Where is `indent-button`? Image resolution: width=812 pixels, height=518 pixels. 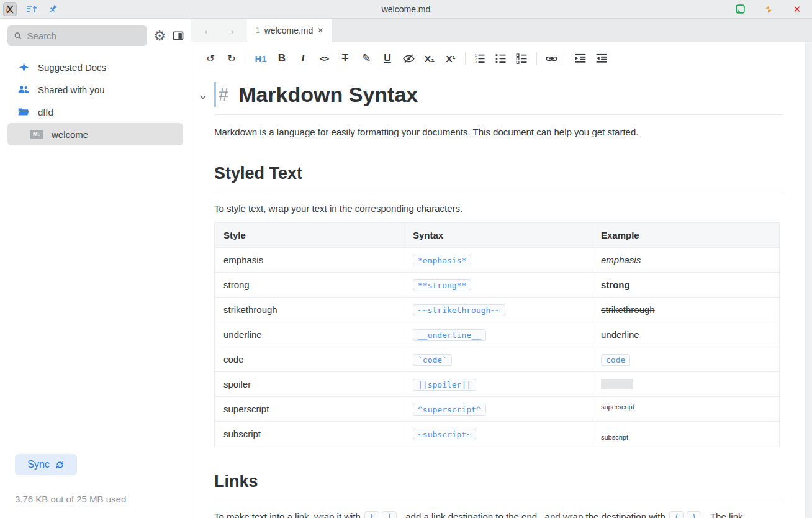 indent-button is located at coordinates (580, 58).